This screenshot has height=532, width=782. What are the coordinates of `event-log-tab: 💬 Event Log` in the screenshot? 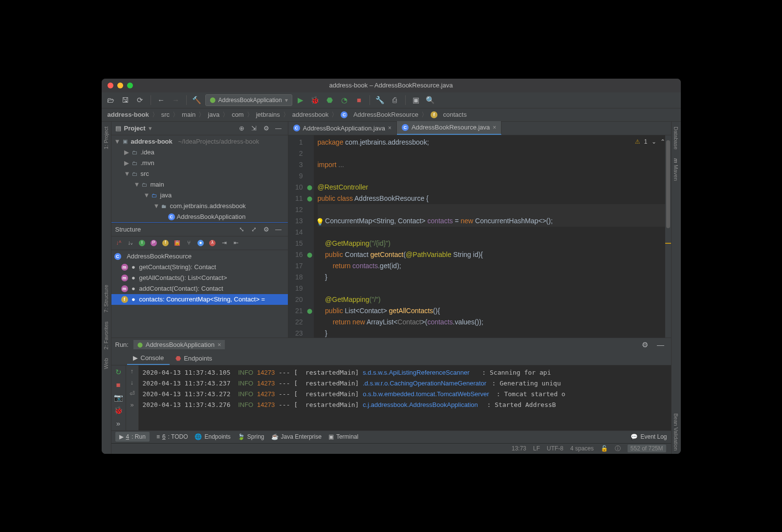 It's located at (649, 437).